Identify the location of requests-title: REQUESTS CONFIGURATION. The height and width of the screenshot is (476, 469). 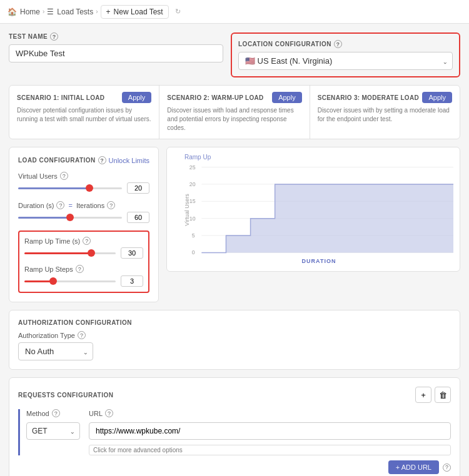
(66, 395).